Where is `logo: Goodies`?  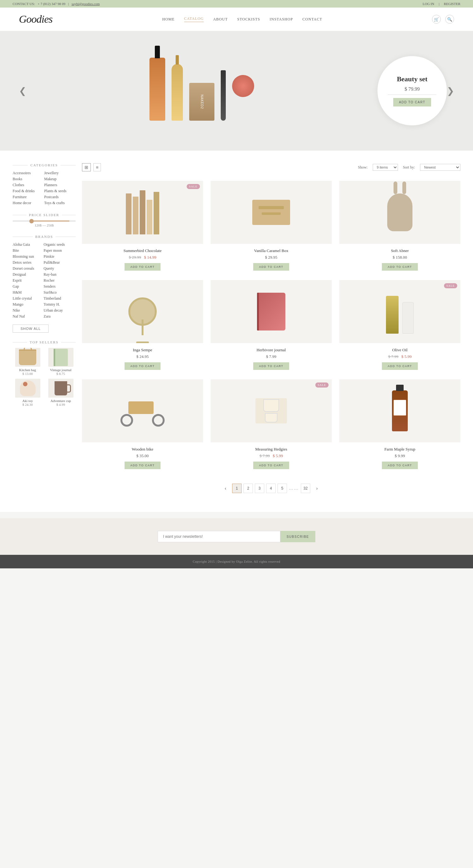
logo: Goodies is located at coordinates (36, 19).